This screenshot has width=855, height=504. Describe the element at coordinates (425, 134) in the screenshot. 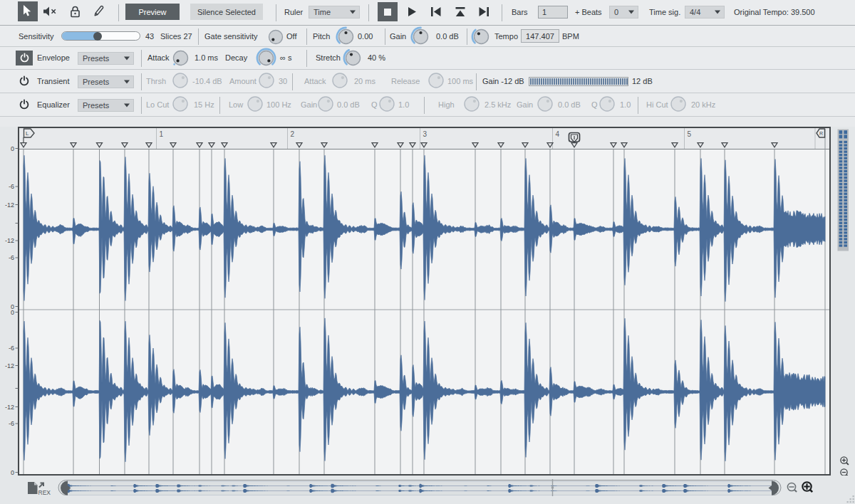

I see `svg-text: 3` at that location.